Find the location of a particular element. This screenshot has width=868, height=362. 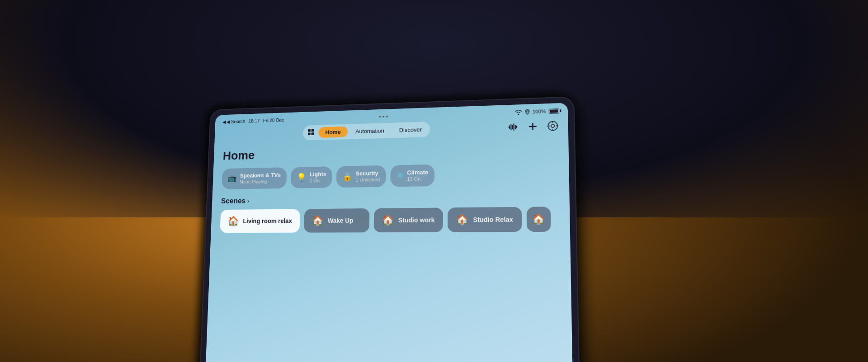

tab-automation: Automation is located at coordinates (370, 131).